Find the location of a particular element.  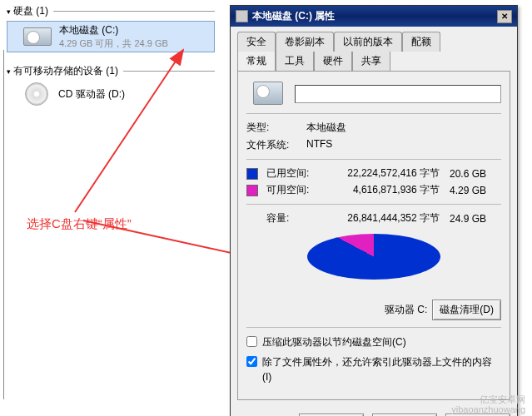

drive-big-icon is located at coordinates (268, 94).